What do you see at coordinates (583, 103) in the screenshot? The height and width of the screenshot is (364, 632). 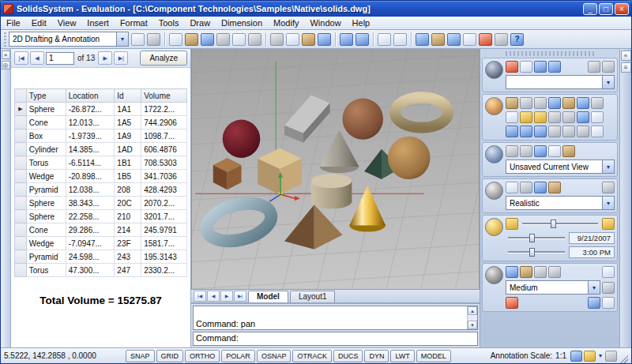 I see `torus-primitive-icon` at bounding box center [583, 103].